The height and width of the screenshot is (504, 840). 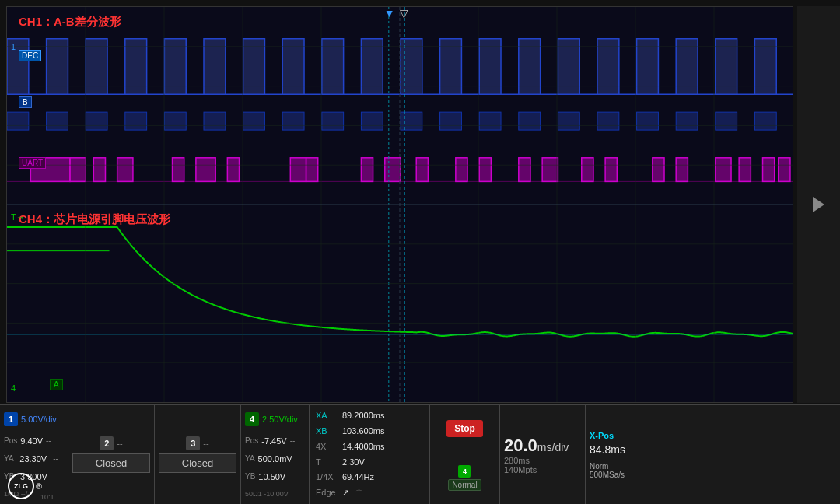 What do you see at coordinates (21, 486) in the screenshot?
I see `logo-circle: ZLG` at bounding box center [21, 486].